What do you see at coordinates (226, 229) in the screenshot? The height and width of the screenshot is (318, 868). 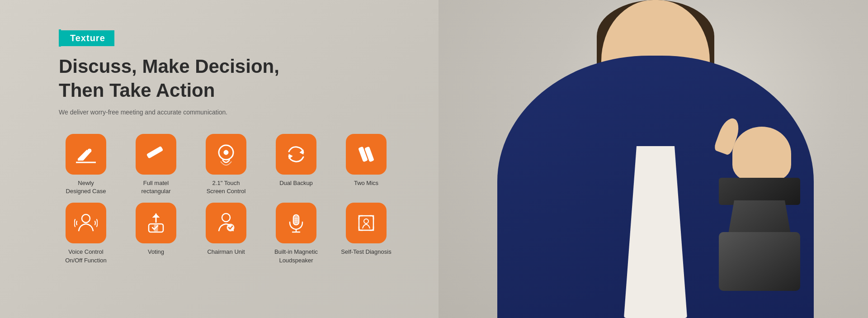 I see `icon-item-chairman-unit: Chairman Unit` at bounding box center [226, 229].